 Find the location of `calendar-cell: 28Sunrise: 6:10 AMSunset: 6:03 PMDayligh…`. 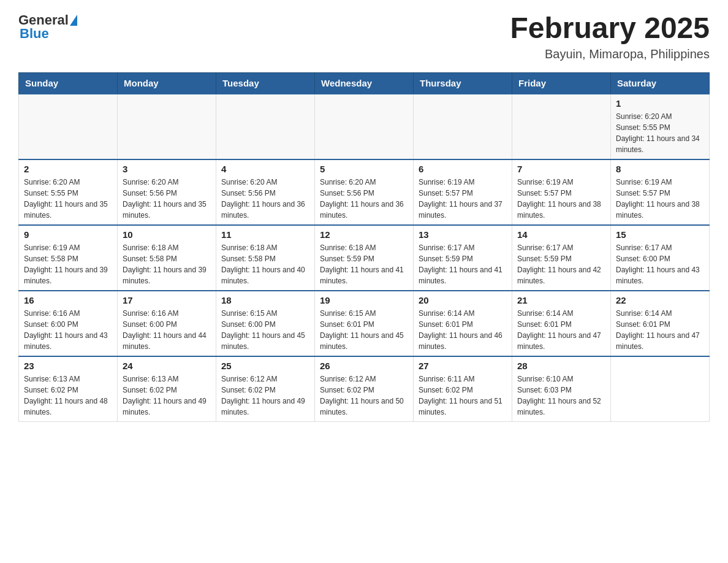

calendar-cell: 28Sunrise: 6:10 AMSunset: 6:03 PMDayligh… is located at coordinates (561, 389).